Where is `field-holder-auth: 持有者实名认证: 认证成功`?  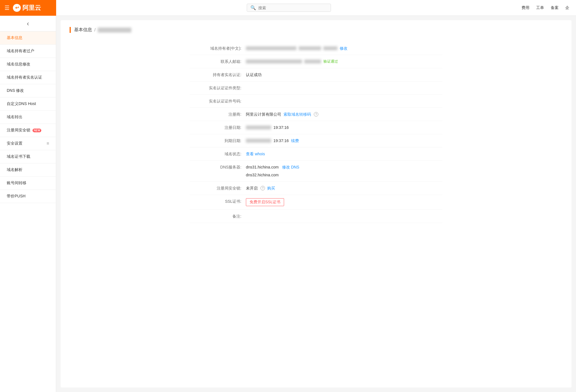 field-holder-auth: 持有者实名认证: 认证成功 is located at coordinates (316, 75).